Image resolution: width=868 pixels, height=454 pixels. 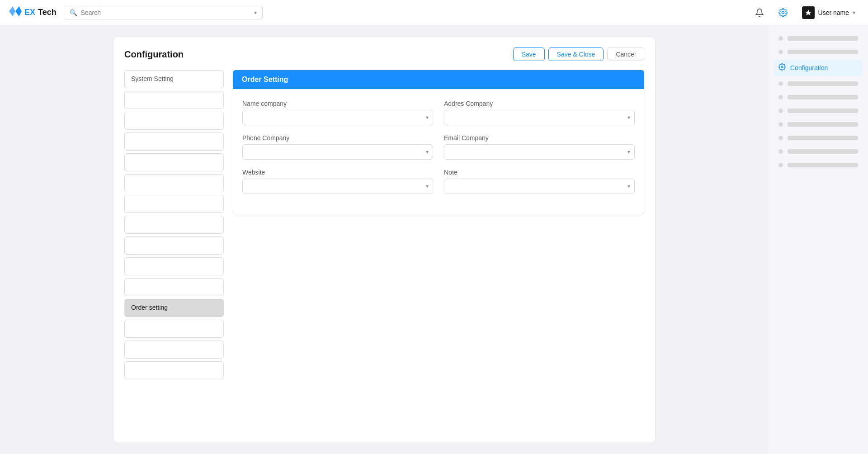 What do you see at coordinates (783, 13) in the screenshot?
I see `settings-button` at bounding box center [783, 13].